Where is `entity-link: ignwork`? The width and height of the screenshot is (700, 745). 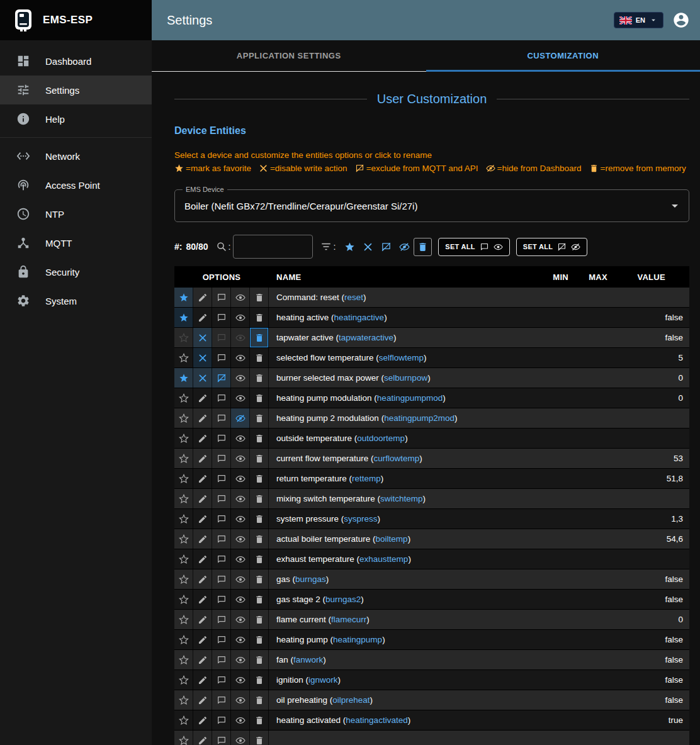 entity-link: ignwork is located at coordinates (324, 680).